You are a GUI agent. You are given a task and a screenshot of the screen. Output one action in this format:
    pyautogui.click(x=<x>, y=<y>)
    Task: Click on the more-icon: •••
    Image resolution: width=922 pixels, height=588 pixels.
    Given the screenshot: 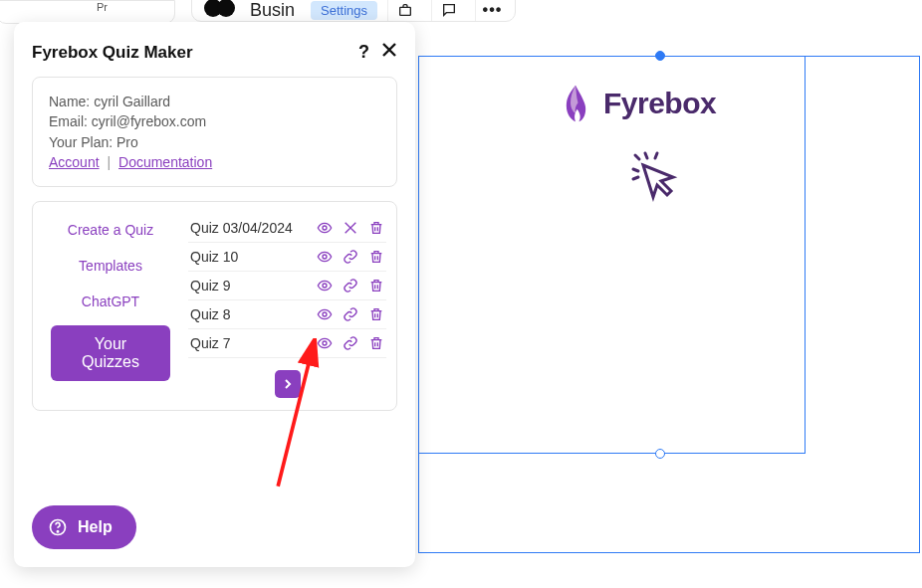 What is the action you would take?
    pyautogui.click(x=492, y=10)
    